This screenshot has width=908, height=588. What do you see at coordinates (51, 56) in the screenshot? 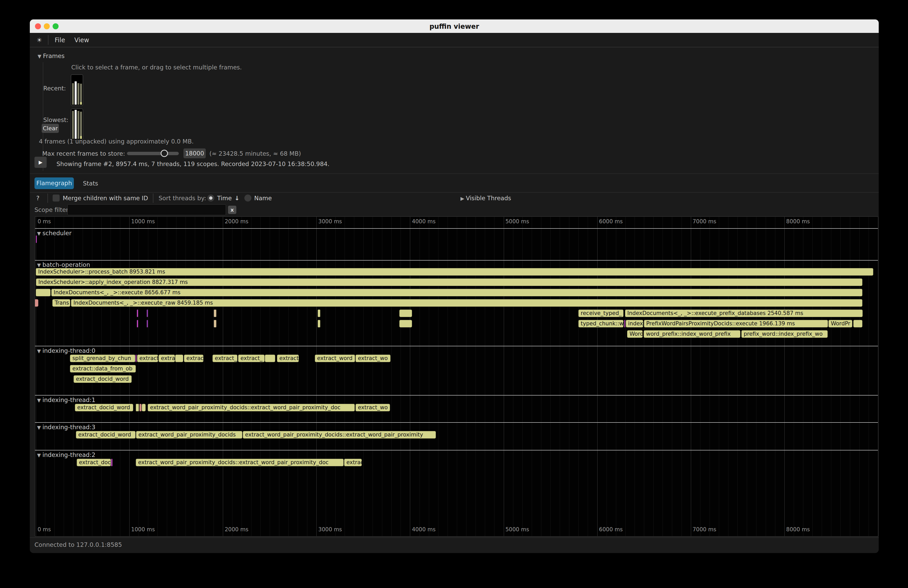
I see `frames-section-header: ▼ Frames` at bounding box center [51, 56].